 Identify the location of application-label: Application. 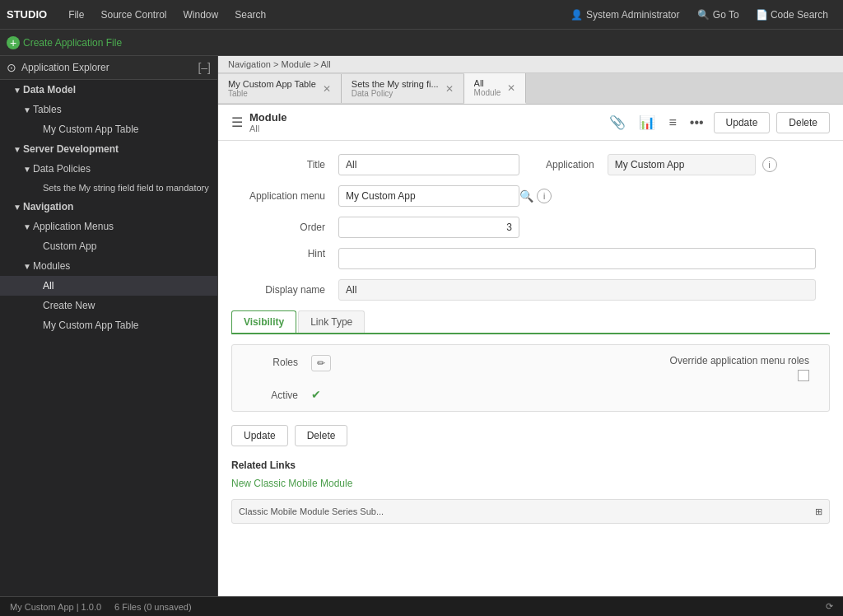
(573, 165).